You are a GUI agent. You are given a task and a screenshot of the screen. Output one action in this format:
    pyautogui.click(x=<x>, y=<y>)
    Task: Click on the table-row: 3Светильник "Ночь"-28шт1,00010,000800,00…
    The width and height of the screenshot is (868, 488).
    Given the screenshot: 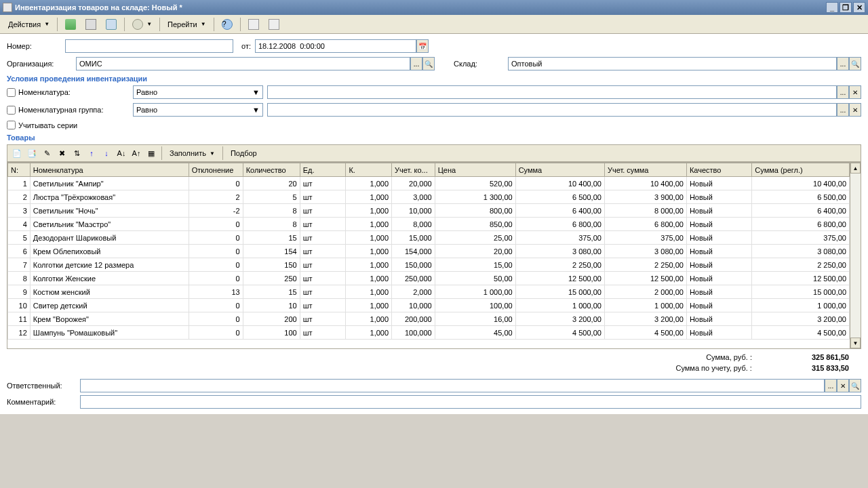 What is the action you would take?
    pyautogui.click(x=429, y=211)
    